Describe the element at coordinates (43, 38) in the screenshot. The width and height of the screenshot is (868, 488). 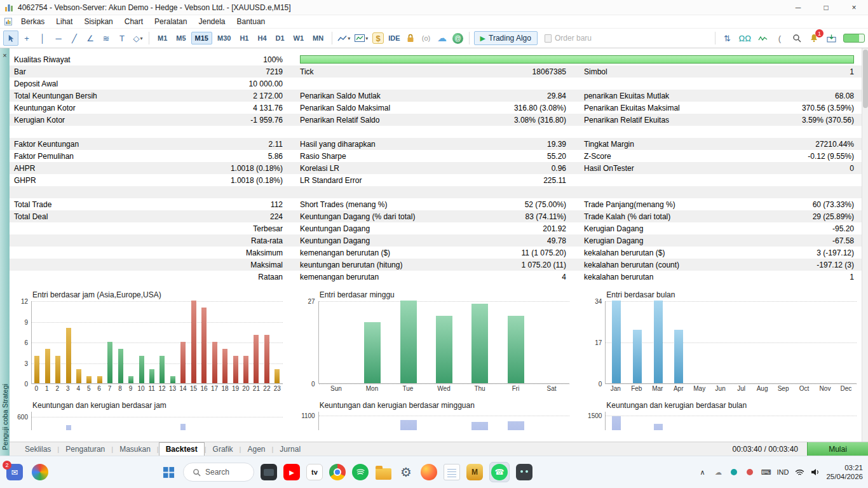
I see `vertical-line-tool: │` at that location.